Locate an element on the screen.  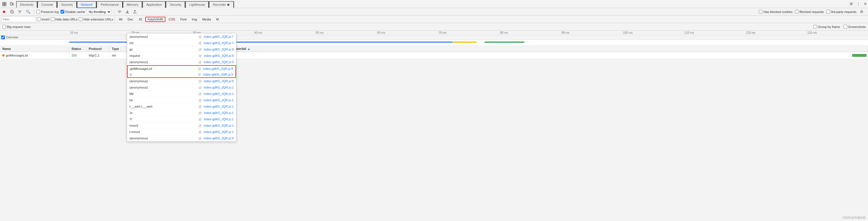
group-by-frame-label: Group by frame is located at coordinates (827, 27).